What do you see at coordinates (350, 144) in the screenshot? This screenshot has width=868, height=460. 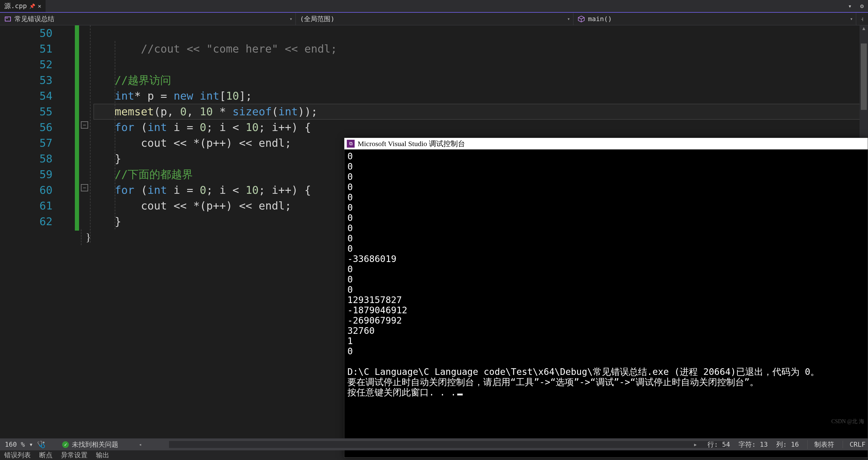 I see `vs-logo-icon: ⧉` at bounding box center [350, 144].